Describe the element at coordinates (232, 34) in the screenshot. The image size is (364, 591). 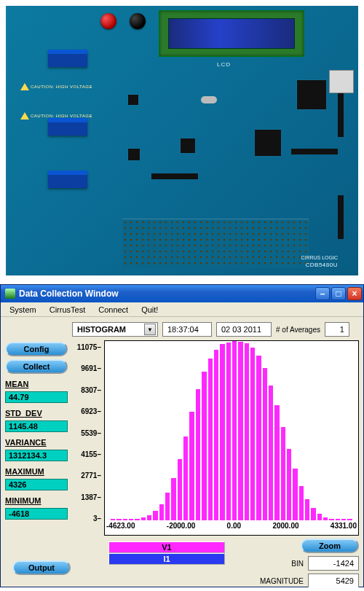
I see `lcd-screen-icon` at that location.